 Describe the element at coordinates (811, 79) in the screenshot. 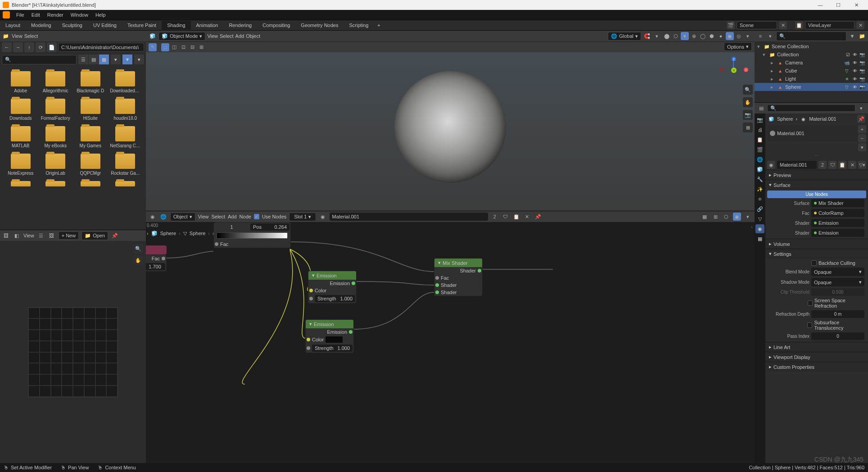

I see `tree-light: ▸▲Light☀👁📷` at that location.